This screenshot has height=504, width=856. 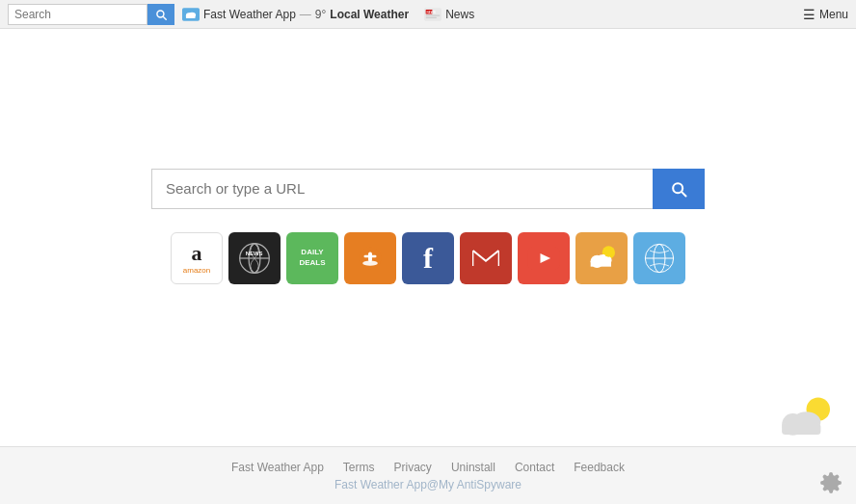 What do you see at coordinates (370, 258) in the screenshot?
I see `quick-link-recipes` at bounding box center [370, 258].